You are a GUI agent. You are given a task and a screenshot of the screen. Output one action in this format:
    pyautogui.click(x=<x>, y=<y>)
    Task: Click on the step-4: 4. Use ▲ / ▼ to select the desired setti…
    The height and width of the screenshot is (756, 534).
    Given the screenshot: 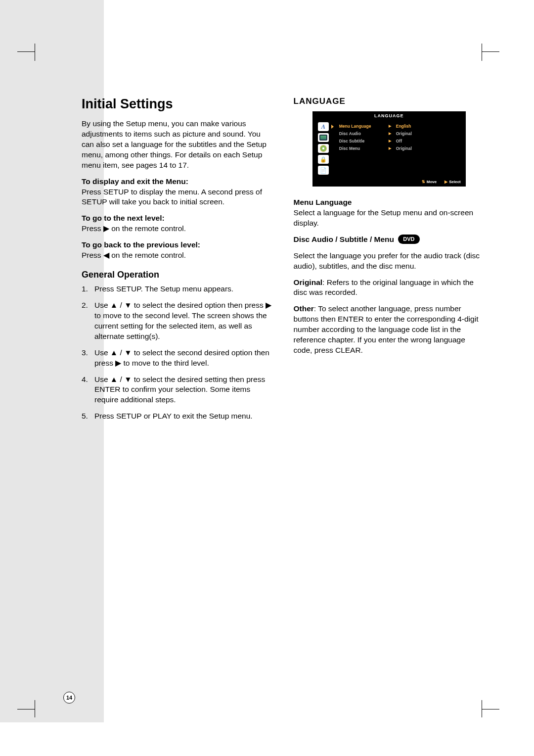 What is the action you would take?
    pyautogui.click(x=177, y=390)
    